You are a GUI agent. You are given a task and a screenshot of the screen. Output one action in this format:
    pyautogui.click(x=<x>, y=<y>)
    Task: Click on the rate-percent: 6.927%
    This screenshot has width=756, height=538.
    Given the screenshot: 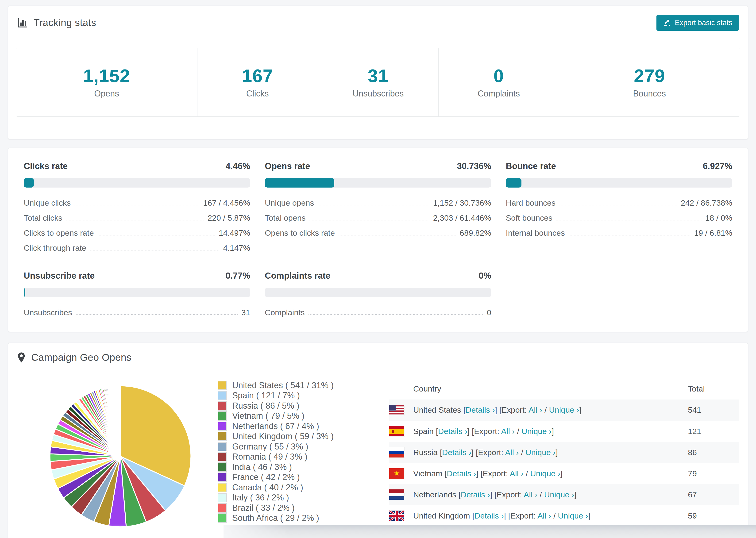 What is the action you would take?
    pyautogui.click(x=718, y=166)
    